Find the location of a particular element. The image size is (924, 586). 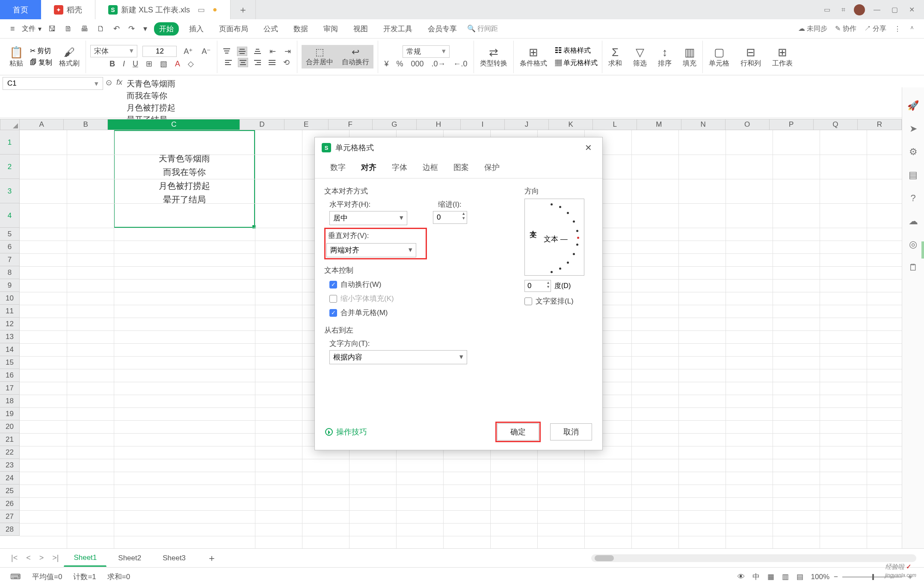

sync-status: ☁ 未同步 is located at coordinates (813, 29).